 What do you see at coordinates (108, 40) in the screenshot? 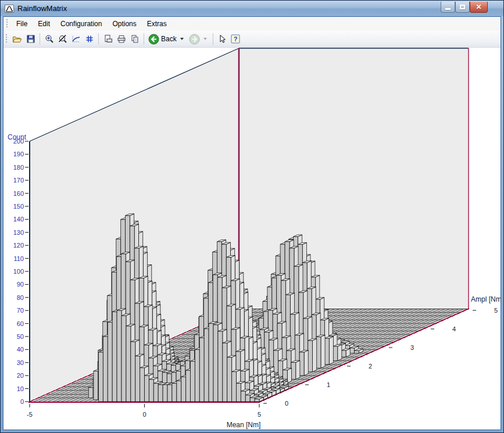
I see `page-setup-button` at bounding box center [108, 40].